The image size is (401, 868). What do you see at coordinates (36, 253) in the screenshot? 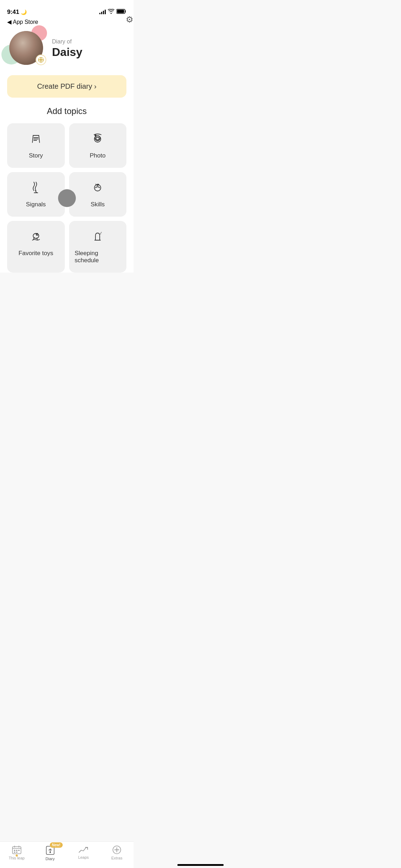
I see `favorite-toys-label: Favorite toys` at bounding box center [36, 253].